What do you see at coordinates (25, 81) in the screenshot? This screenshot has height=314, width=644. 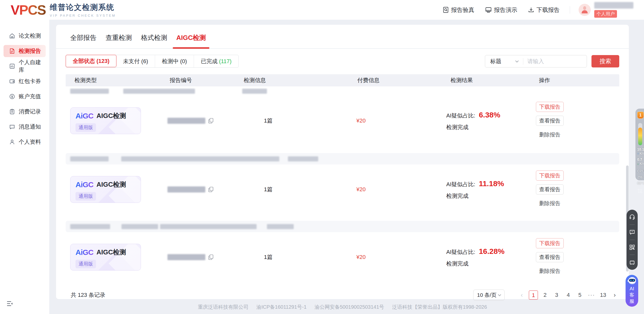 I see `sidebar-item-coupons: 红包卡券` at bounding box center [25, 81].